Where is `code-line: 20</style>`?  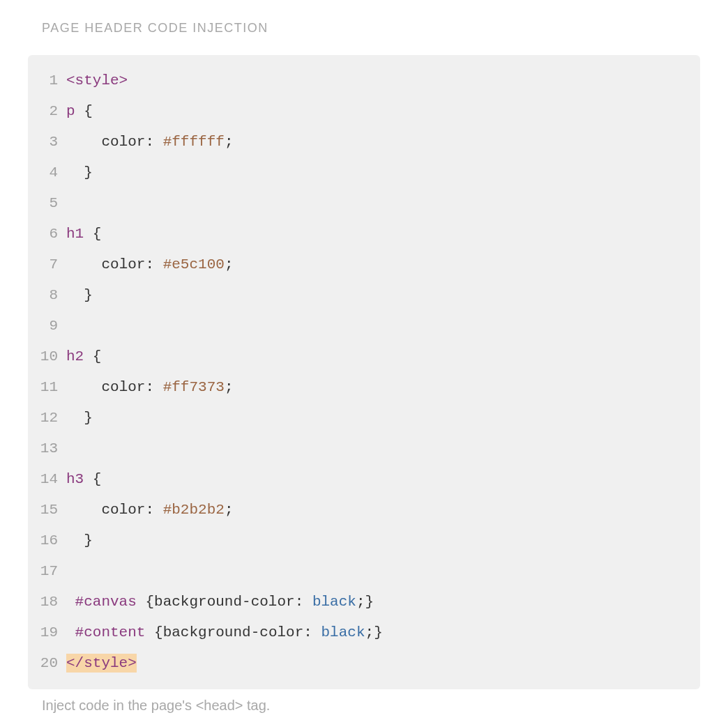 code-line: 20</style> is located at coordinates (364, 663).